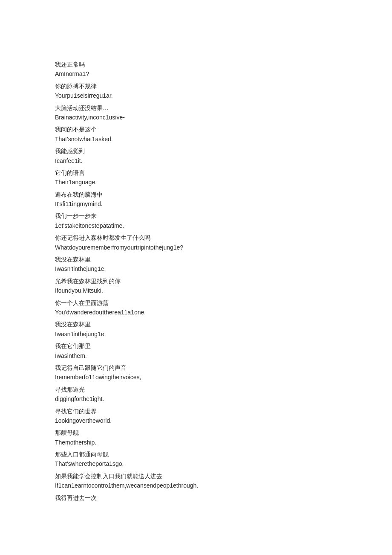  What do you see at coordinates (223, 389) in the screenshot?
I see `chinese-text: 寻找那道光` at bounding box center [223, 389].